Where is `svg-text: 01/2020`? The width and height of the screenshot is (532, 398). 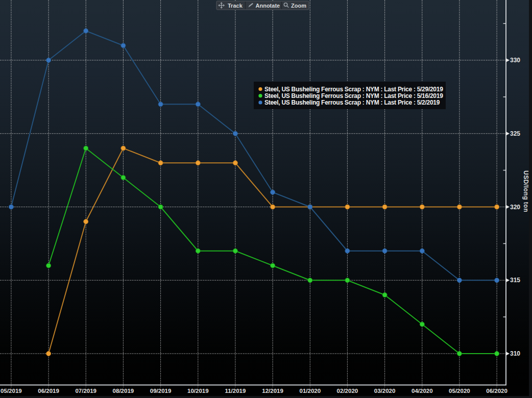 svg-text: 01/2020 is located at coordinates (310, 391).